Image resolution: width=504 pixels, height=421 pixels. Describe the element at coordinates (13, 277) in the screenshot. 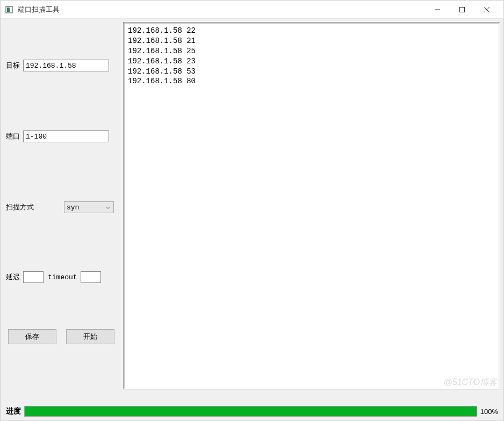

I see `delay-label: 延迟` at that location.